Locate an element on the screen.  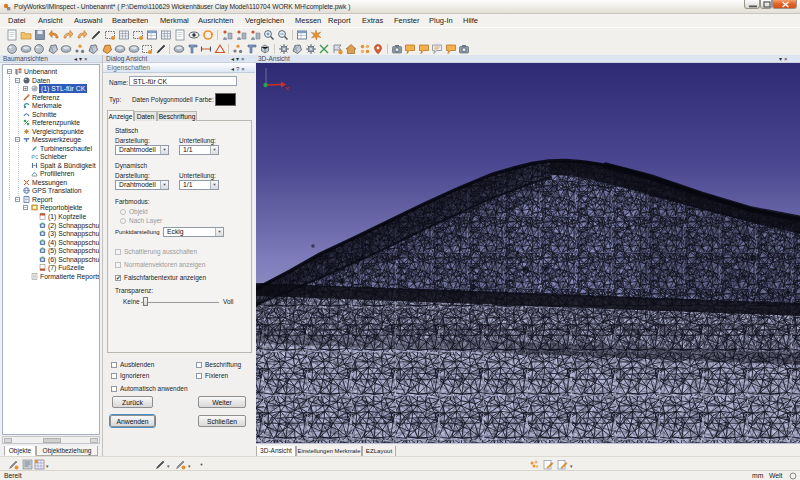
svg-text: PC is located at coordinates (34, 157).